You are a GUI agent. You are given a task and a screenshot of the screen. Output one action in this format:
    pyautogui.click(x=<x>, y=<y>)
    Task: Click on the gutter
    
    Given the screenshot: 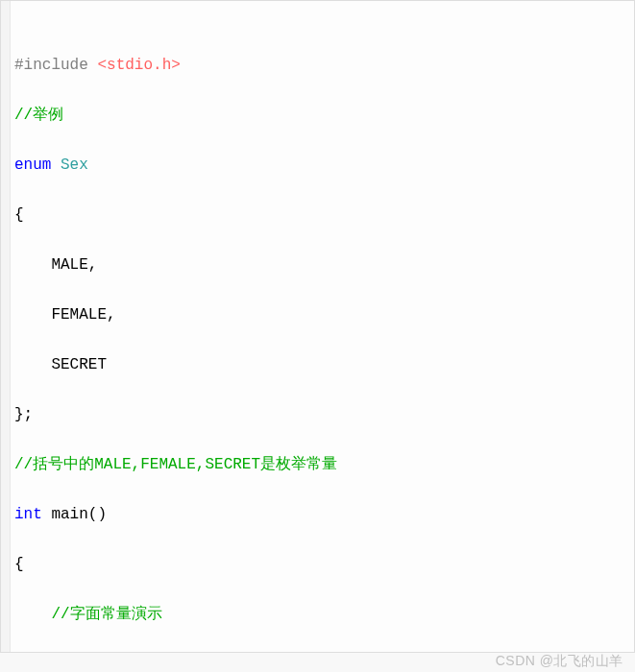 What is the action you would take?
    pyautogui.click(x=6, y=326)
    